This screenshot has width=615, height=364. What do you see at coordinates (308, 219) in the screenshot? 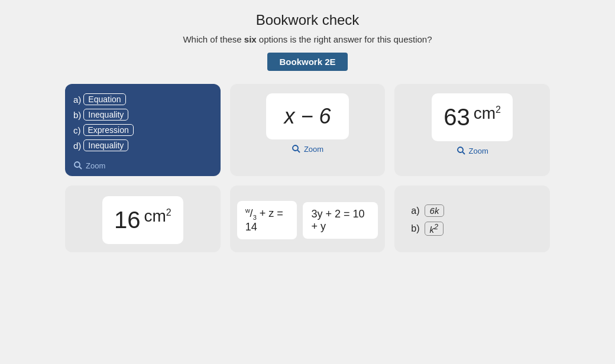
I see `equations-card: w/3 + z = 14 3y + 2 = 10 + y` at bounding box center [308, 219].